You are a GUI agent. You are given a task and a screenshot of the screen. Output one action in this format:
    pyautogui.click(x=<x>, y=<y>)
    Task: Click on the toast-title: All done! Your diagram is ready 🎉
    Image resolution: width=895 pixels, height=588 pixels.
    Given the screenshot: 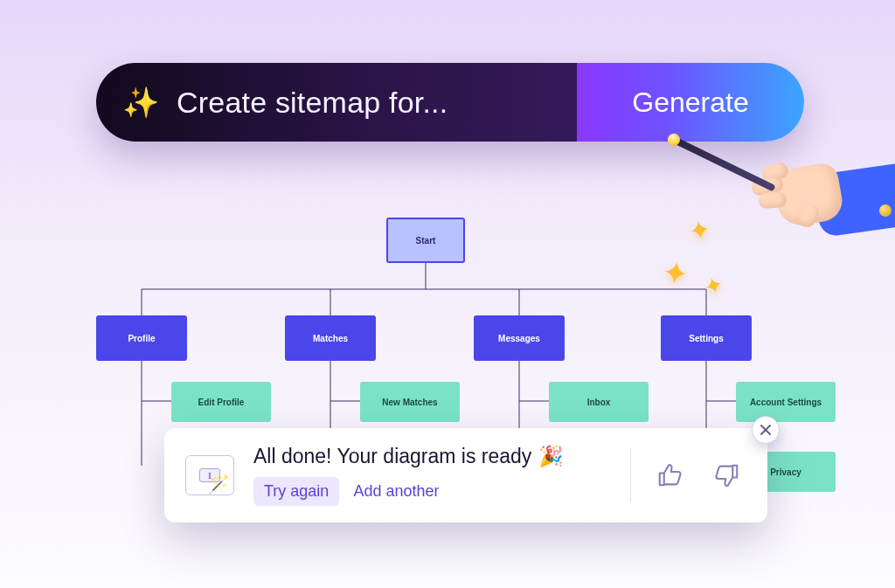 What is the action you would take?
    pyautogui.click(x=432, y=456)
    